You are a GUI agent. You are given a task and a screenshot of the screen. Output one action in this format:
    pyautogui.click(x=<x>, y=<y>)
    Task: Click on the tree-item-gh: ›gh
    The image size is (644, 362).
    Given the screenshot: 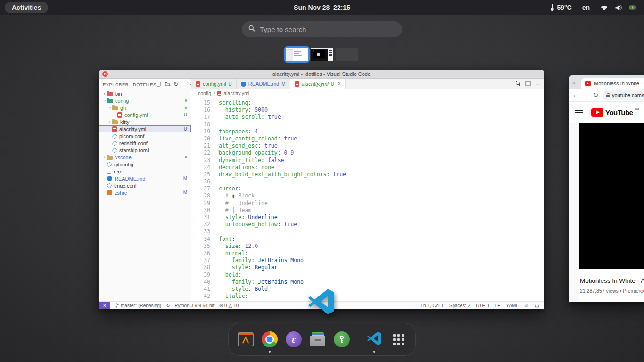 What is the action you would take?
    pyautogui.click(x=145, y=107)
    